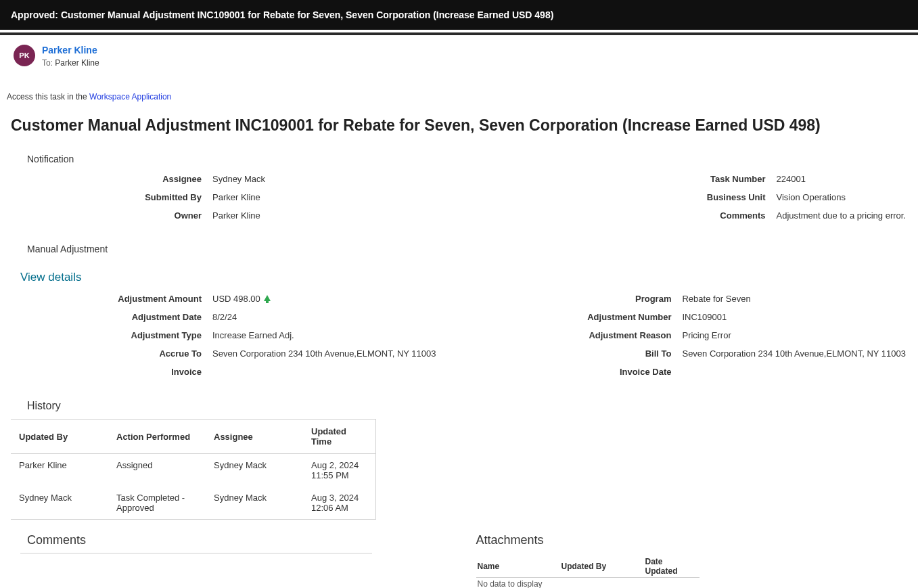  What do you see at coordinates (712, 215) in the screenshot?
I see `label-comments: Comments` at bounding box center [712, 215].